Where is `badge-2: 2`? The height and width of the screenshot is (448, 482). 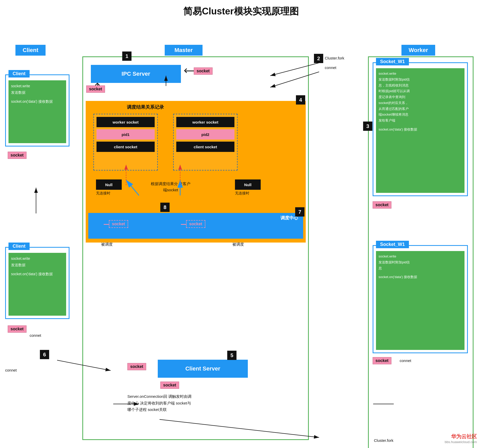 badge-2: 2 is located at coordinates (319, 58).